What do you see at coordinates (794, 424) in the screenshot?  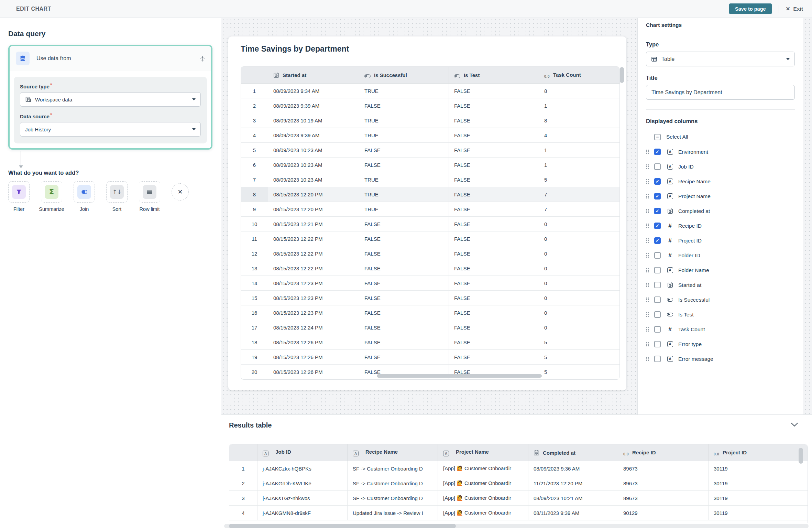 I see `chevron-down-icon` at bounding box center [794, 424].